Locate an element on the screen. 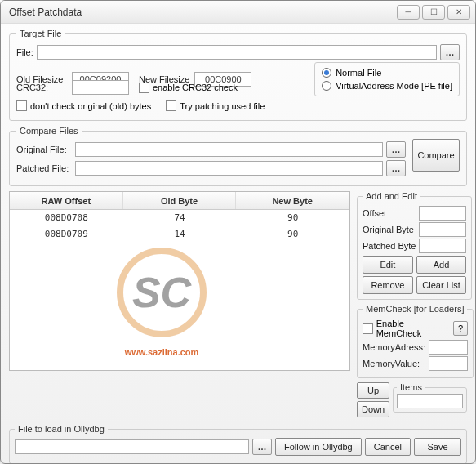 The height and width of the screenshot is (464, 476). memcheck-group: MemCheck [for Loaders] Enable MemCheck ?… is located at coordinates (415, 341).